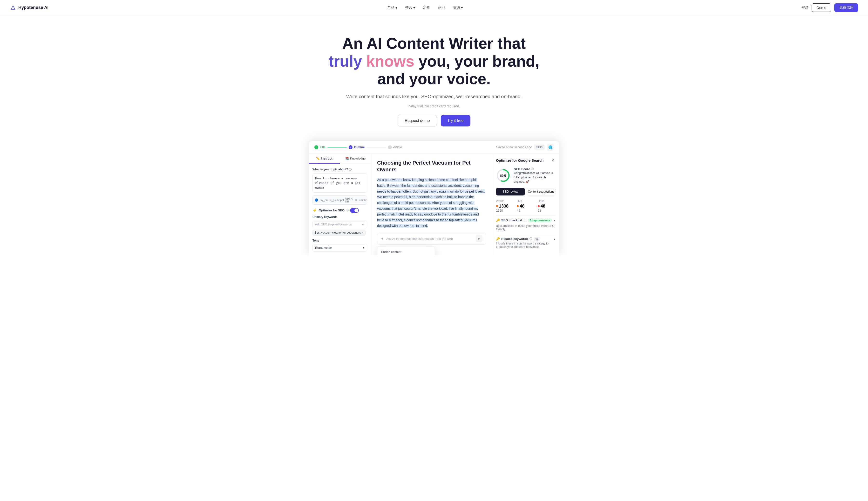 The image size is (868, 501). Describe the element at coordinates (498, 220) in the screenshot. I see `checklist-icon: 🔑` at that location.